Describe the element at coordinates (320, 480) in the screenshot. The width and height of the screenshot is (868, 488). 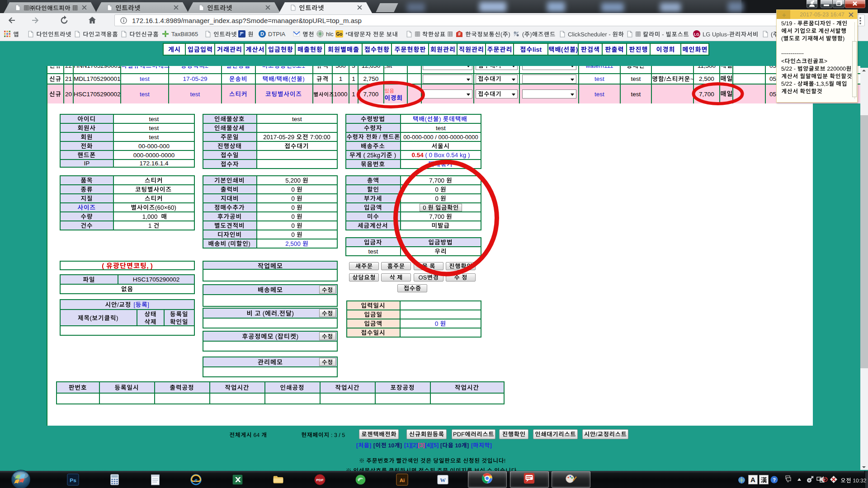
I see `svg-text: PDF` at that location.